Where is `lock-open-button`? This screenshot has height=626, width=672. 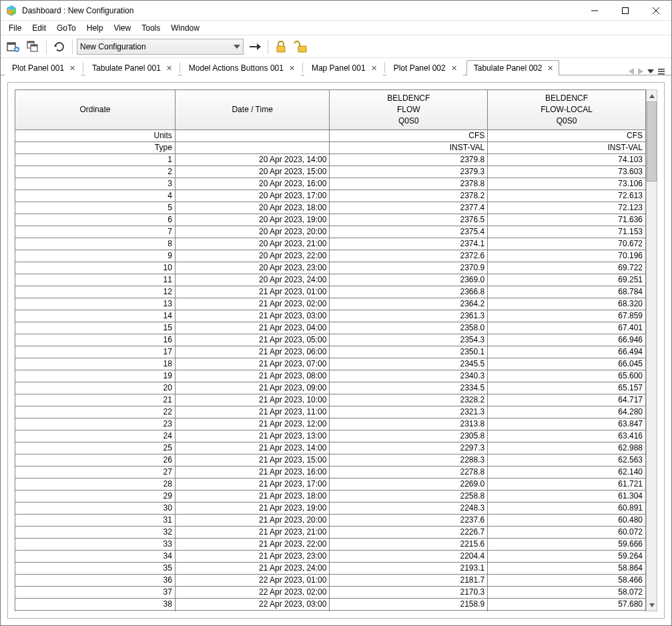 lock-open-button is located at coordinates (301, 47).